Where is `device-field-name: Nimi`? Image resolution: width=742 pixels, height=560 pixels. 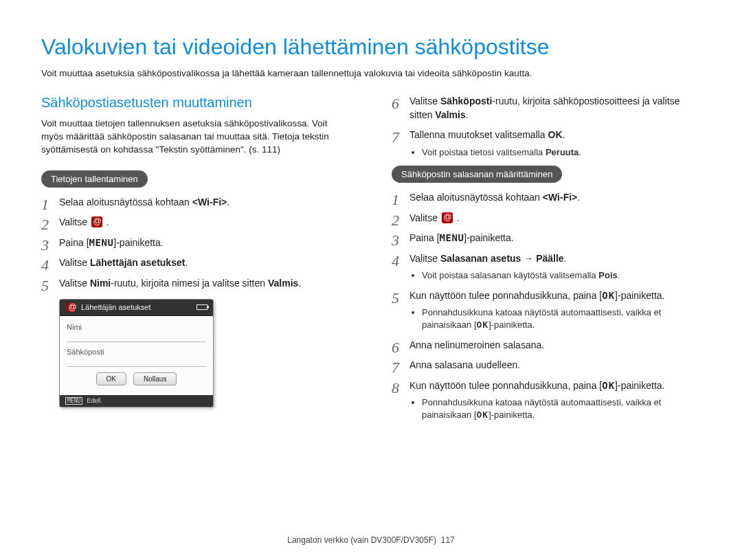
device-field-name: Nimi is located at coordinates (136, 327).